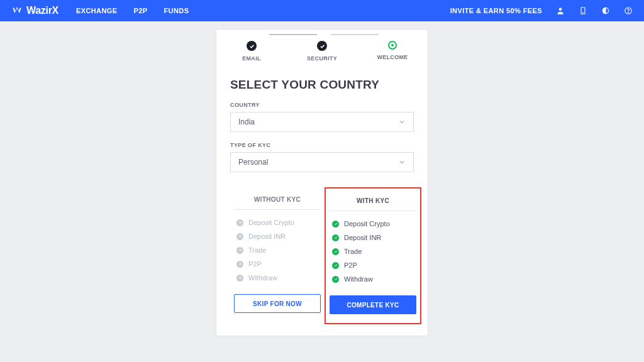 This screenshot has width=644, height=362. What do you see at coordinates (373, 256) in the screenshot?
I see `with-kyc-column: WITH KYC Deposit Crypto Deposit INR Trad…` at bounding box center [373, 256].